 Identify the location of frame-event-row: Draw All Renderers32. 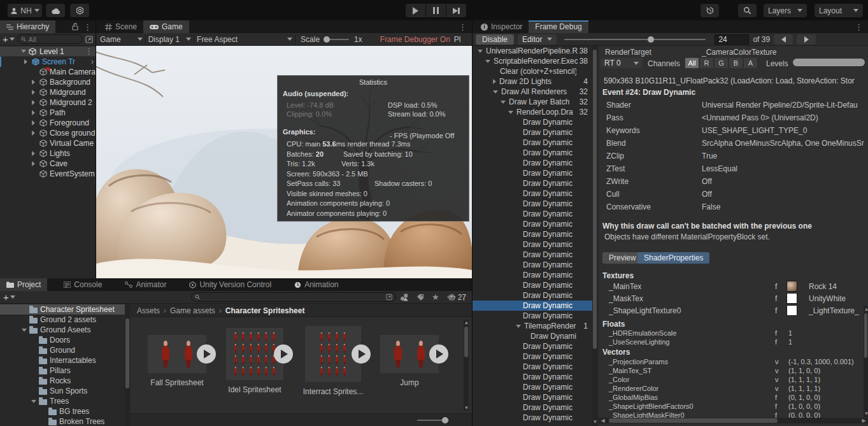
(532, 92).